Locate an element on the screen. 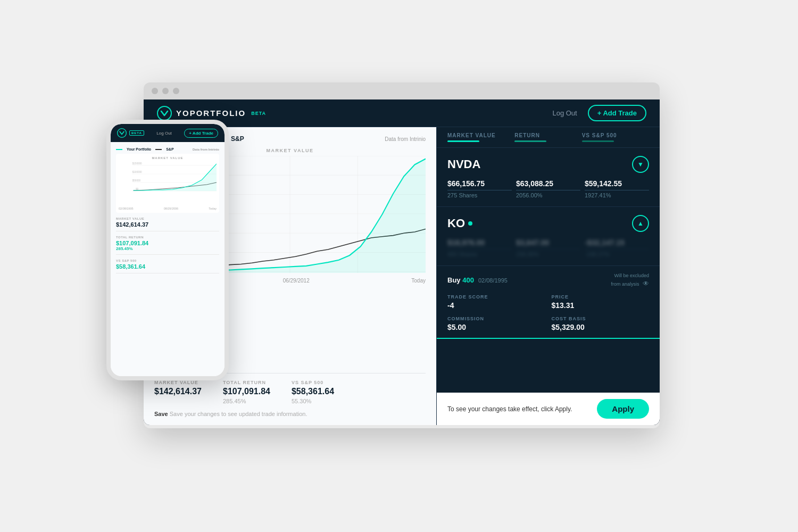 The width and height of the screenshot is (798, 532). apply-bar: To see your changes take effect, click A… is located at coordinates (548, 409).